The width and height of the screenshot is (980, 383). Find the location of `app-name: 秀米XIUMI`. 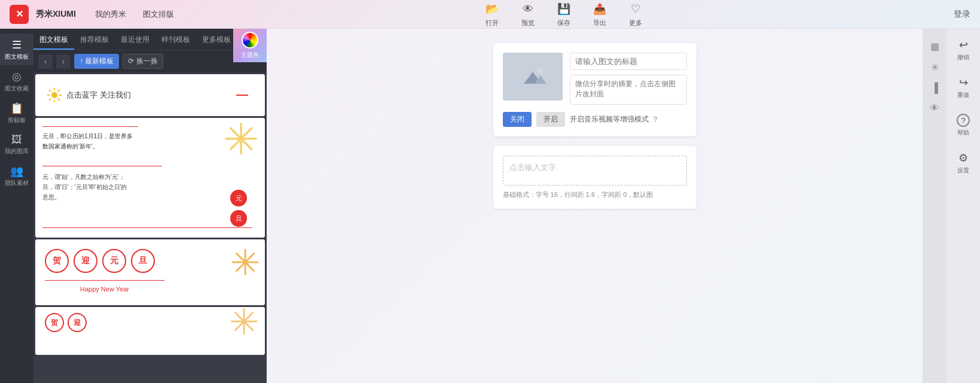

app-name: 秀米XIUMI is located at coordinates (56, 14).